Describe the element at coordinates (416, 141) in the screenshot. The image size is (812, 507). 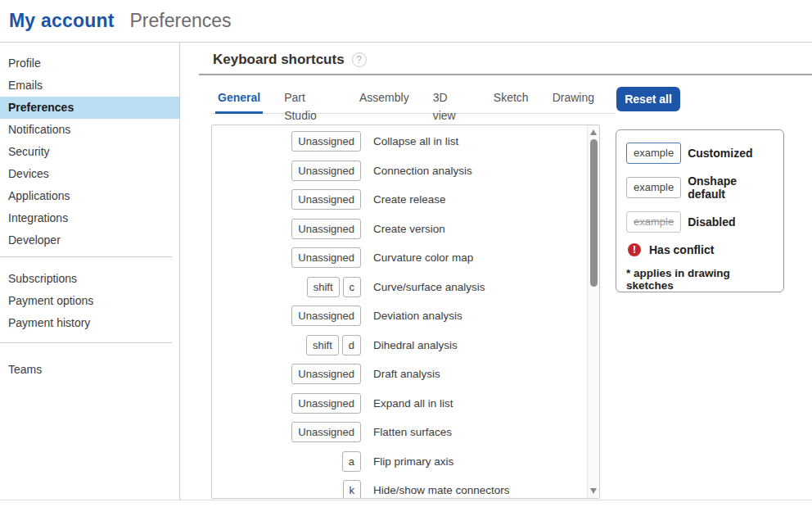
I see `shortcut-label: Collapse all in list` at that location.